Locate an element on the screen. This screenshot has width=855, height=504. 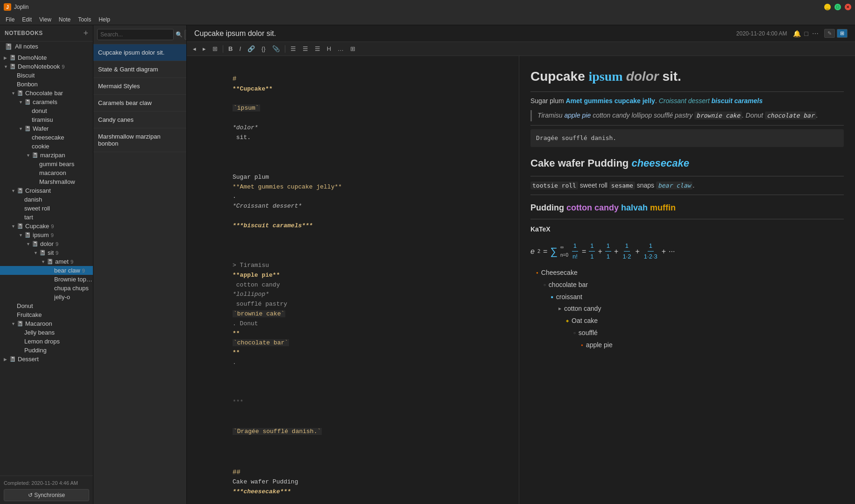
sidebar-item-brownie-topping: Brownie topping is located at coordinates (47, 279).